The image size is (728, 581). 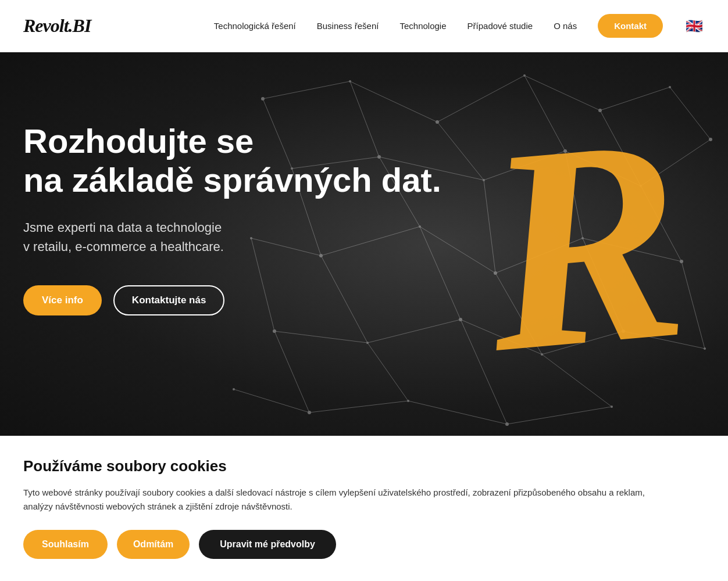 I want to click on hero-subtitle-line1: Jsme experti na data a technologie, so click(x=122, y=228).